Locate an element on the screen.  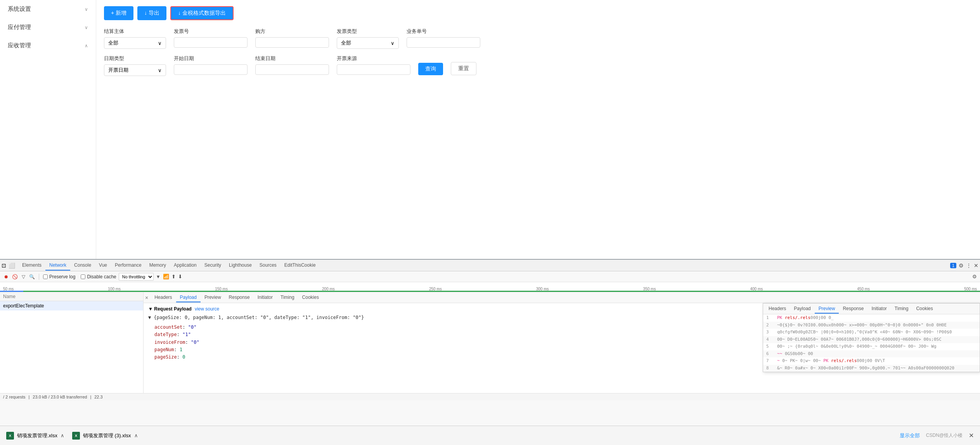
devtools-inspect-icon: ⊡ is located at coordinates (4, 266).